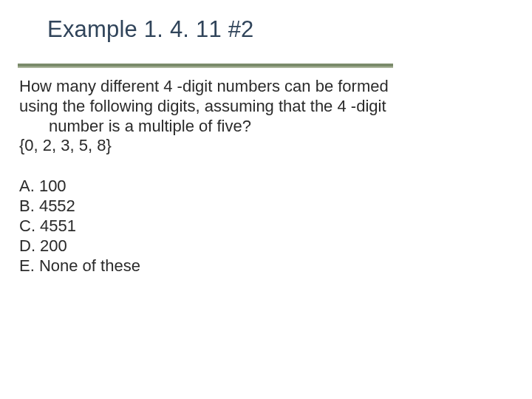 This screenshot has width=532, height=399. I want to click on option-a: A. 100, so click(261, 186).